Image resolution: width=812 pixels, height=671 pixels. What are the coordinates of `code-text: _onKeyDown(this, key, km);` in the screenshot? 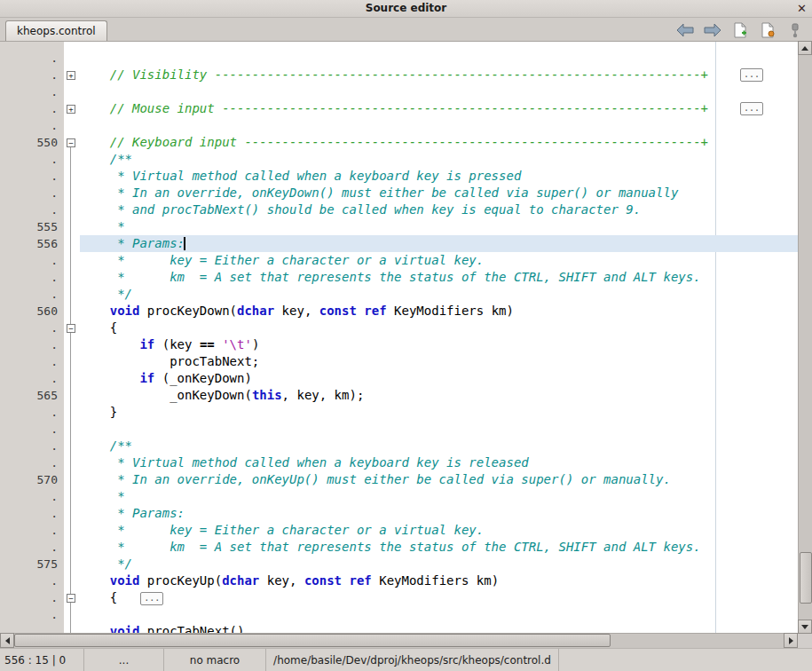 It's located at (438, 396).